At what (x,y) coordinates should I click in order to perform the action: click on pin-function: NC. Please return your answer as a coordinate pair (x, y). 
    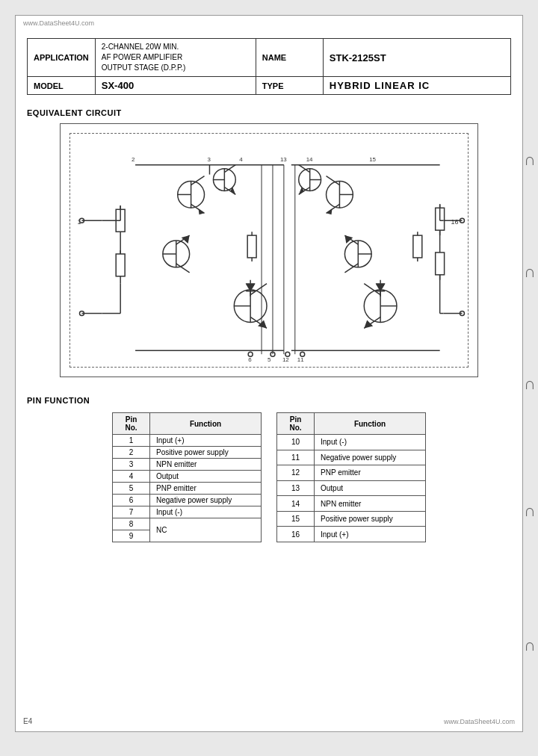
    Looking at the image, I should click on (206, 530).